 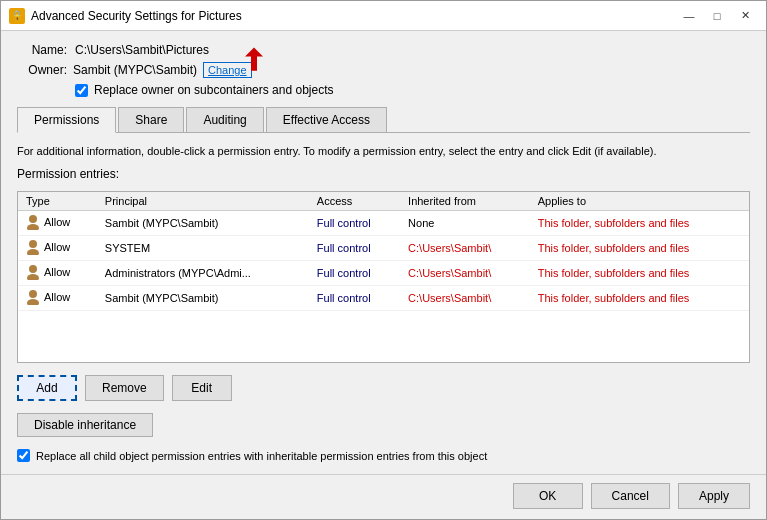 What do you see at coordinates (58, 202) in the screenshot?
I see `col-type: Type` at bounding box center [58, 202].